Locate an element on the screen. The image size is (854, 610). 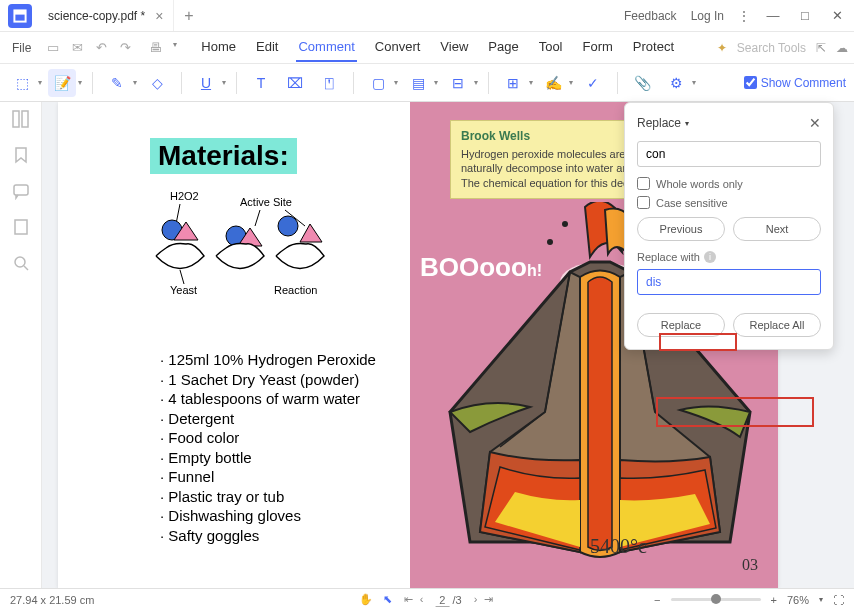
pointer-tool-icon: ⬉ is located at coordinates (388, 600).